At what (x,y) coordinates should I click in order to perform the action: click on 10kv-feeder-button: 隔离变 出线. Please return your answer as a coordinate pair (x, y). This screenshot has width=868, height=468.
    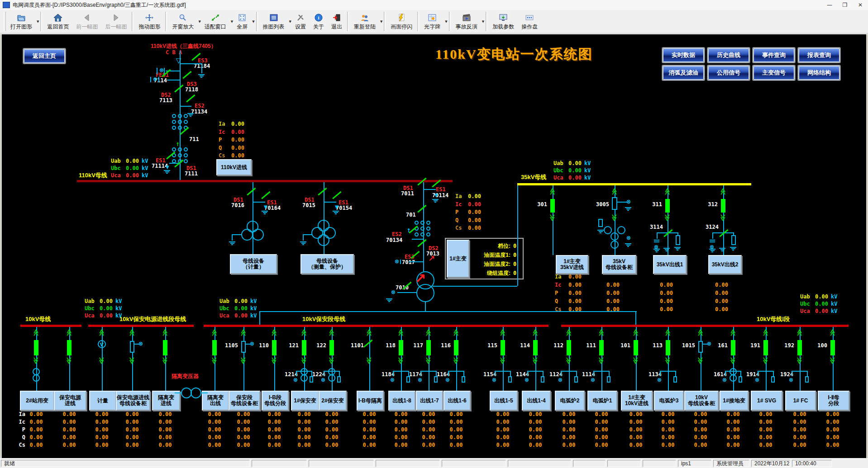
    Looking at the image, I should click on (215, 401).